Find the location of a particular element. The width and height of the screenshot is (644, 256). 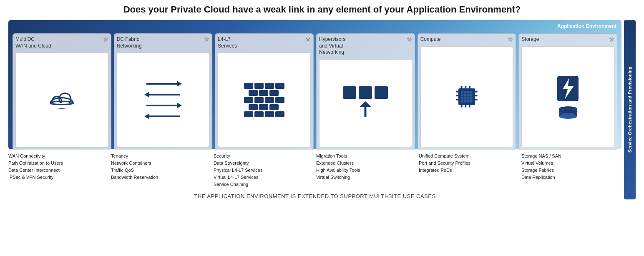

vm-arrow-up is located at coordinates (365, 111).